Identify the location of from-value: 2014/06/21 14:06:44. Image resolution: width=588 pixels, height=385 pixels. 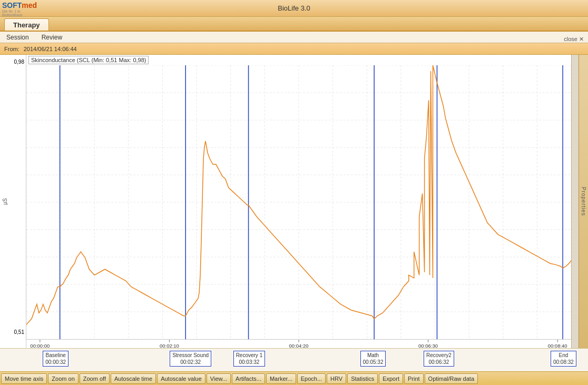
(51, 49).